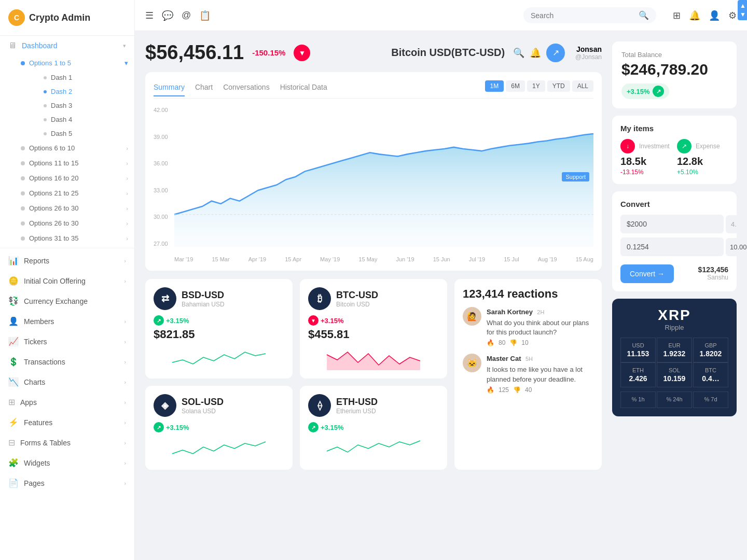 This screenshot has width=747, height=560. I want to click on sidebar-item-dash3: Dash 3, so click(86, 106).